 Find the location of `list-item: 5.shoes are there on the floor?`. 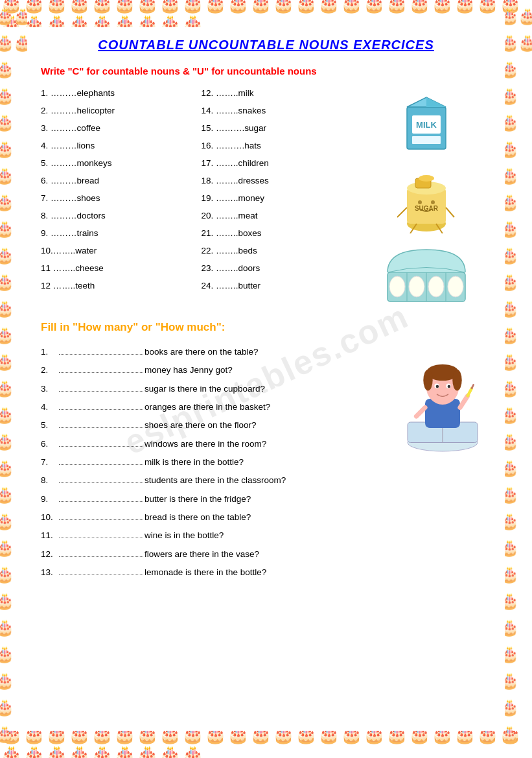

list-item: 5.shoes are there on the floor? is located at coordinates (209, 425).